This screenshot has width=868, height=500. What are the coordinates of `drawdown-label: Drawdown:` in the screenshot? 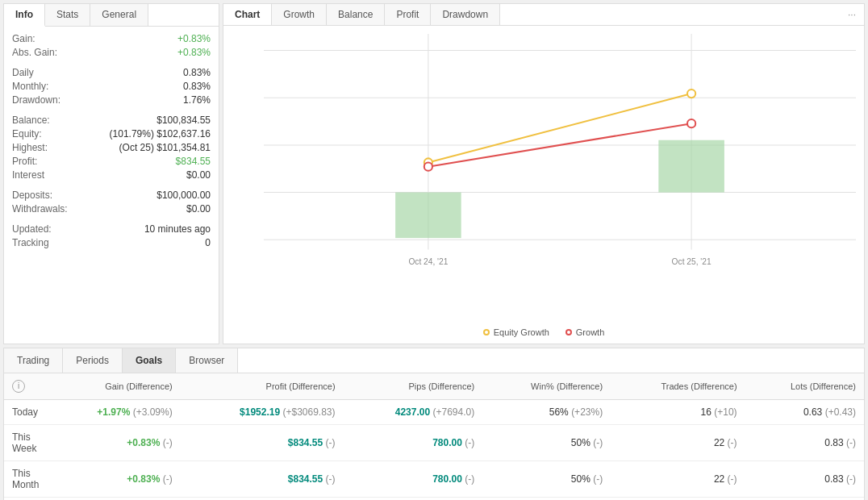 It's located at (36, 100).